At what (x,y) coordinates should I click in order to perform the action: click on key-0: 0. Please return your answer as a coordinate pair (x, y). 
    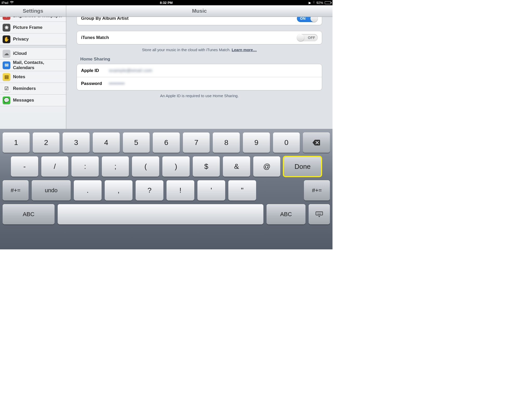
    Looking at the image, I should click on (287, 143).